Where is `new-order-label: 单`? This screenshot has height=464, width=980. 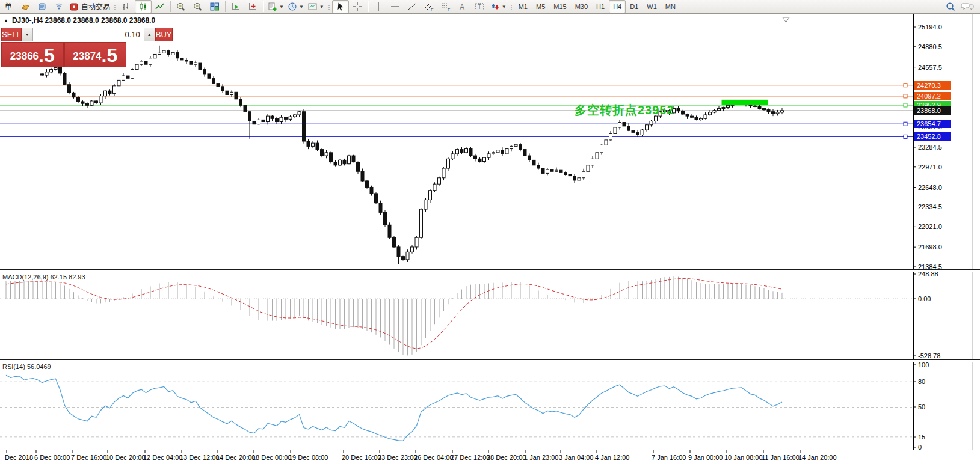 new-order-label: 单 is located at coordinates (8, 7).